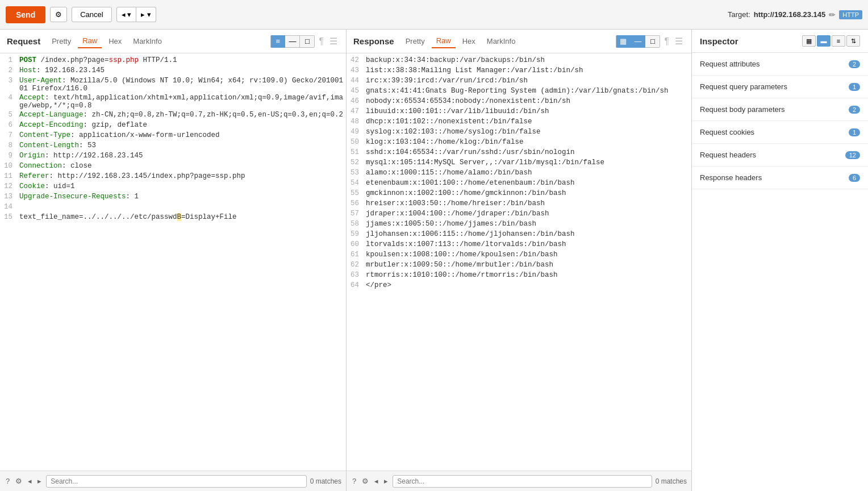  Describe the element at coordinates (501, 41) in the screenshot. I see `tab-response-markinfo: MarkInfo` at that location.